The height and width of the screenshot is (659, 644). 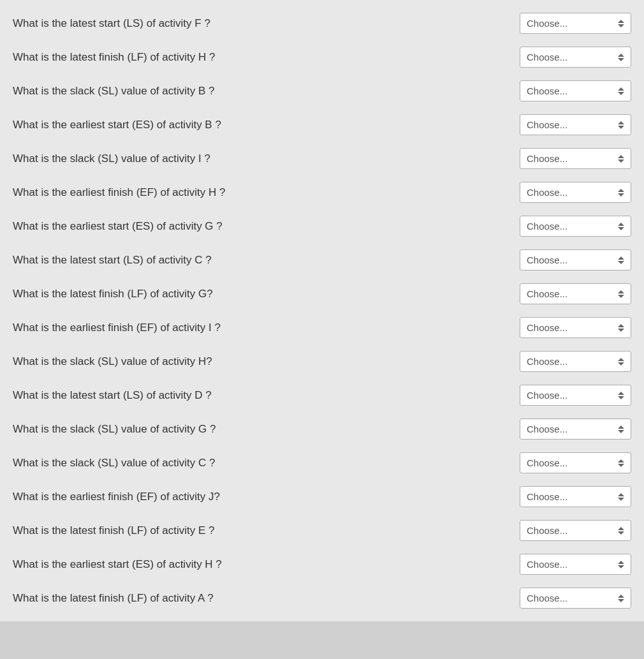 What do you see at coordinates (267, 328) in the screenshot?
I see `question-text-10: What is the earliest finish (EF) of acti…` at bounding box center [267, 328].